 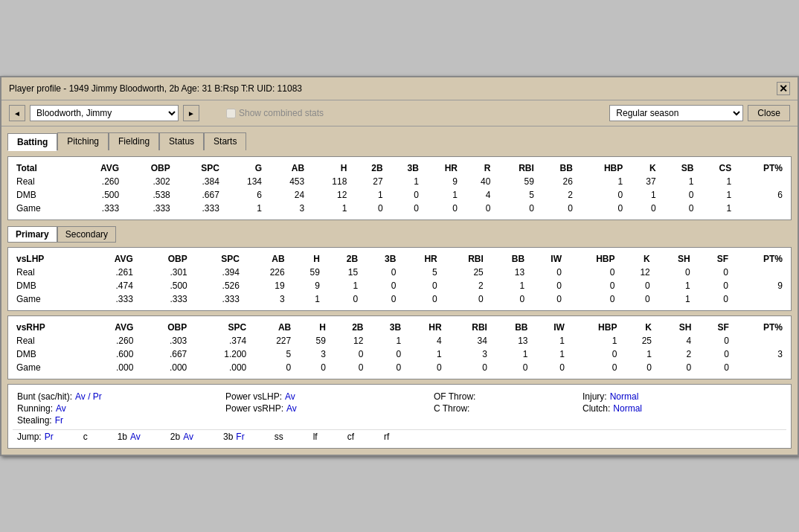 I want to click on pos-2b-label: 2b, so click(x=176, y=437).